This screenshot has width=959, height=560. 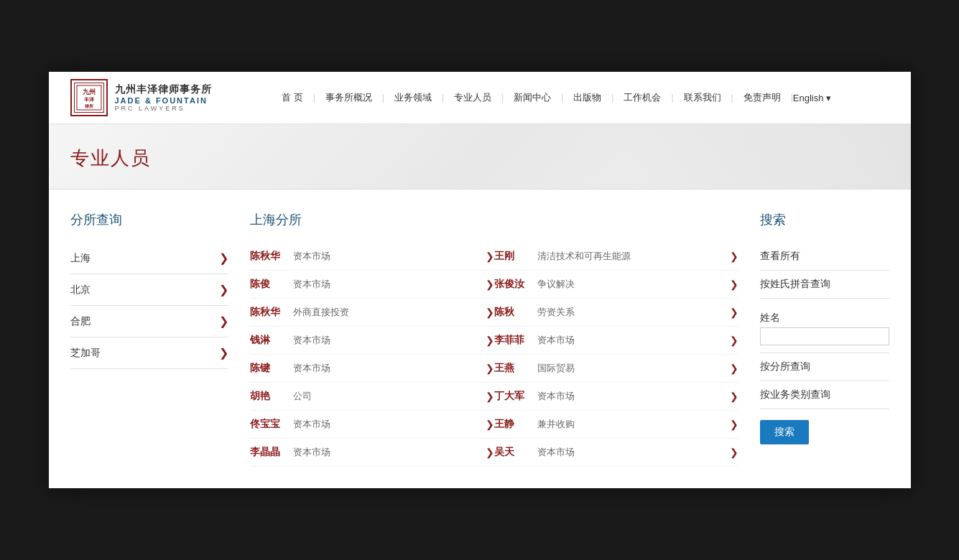 I want to click on svg-text: 九州, so click(x=89, y=92).